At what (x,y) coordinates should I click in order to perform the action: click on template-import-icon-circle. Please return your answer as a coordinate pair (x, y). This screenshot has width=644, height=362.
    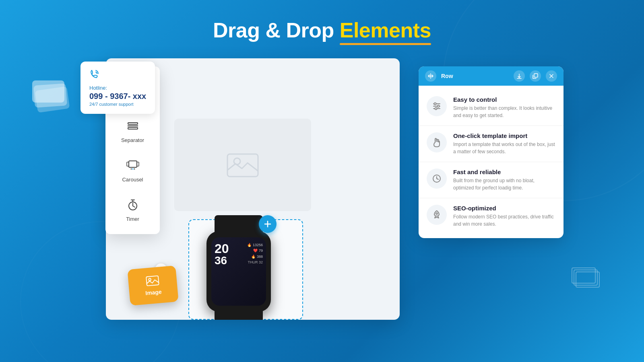
    Looking at the image, I should click on (437, 142).